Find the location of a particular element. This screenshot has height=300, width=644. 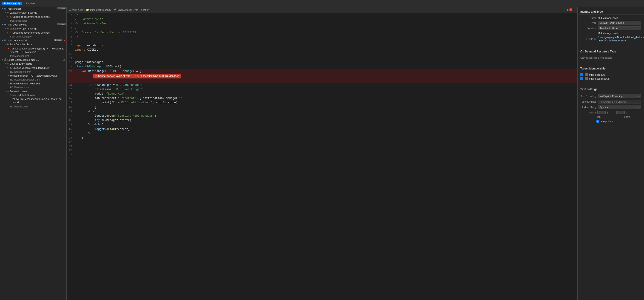

target-membership-section-title: Target Membership is located at coordinates (611, 69).